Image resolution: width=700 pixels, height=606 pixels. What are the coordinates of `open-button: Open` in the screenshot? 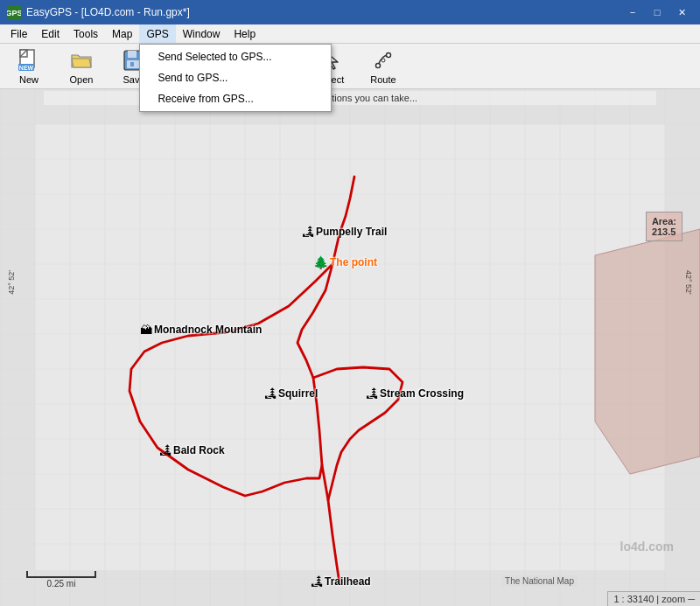 It's located at (81, 66).